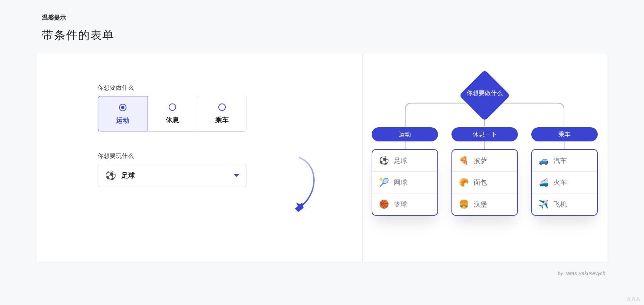 The width and height of the screenshot is (644, 305). Describe the element at coordinates (464, 182) in the screenshot. I see `croissant-icon: 🥐` at that location.